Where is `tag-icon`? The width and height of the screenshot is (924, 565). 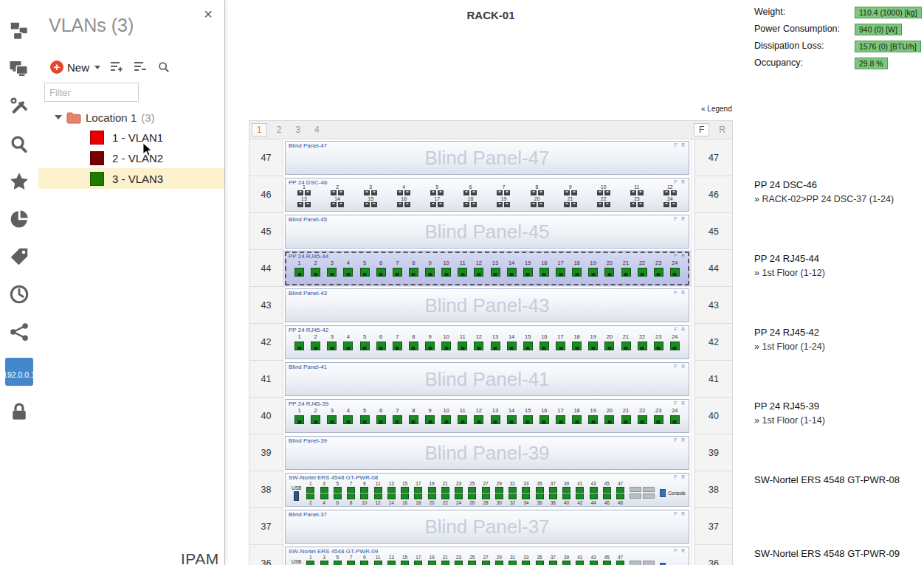
tag-icon is located at coordinates (19, 257).